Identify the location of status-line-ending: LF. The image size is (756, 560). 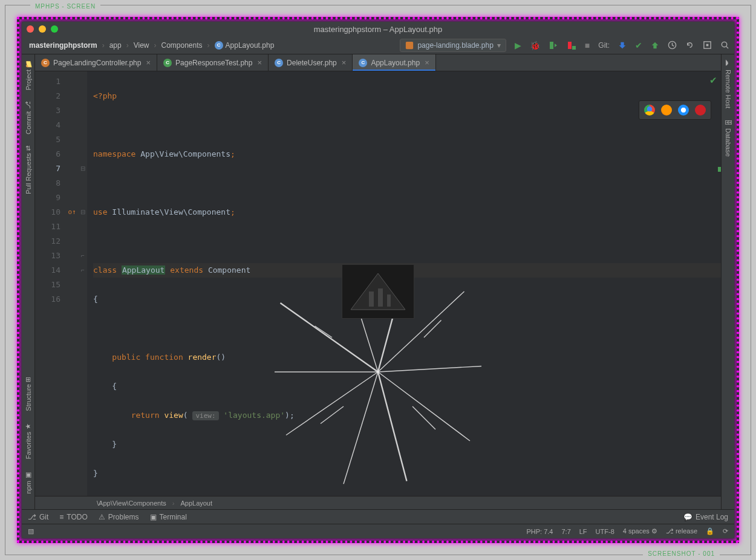
(583, 532).